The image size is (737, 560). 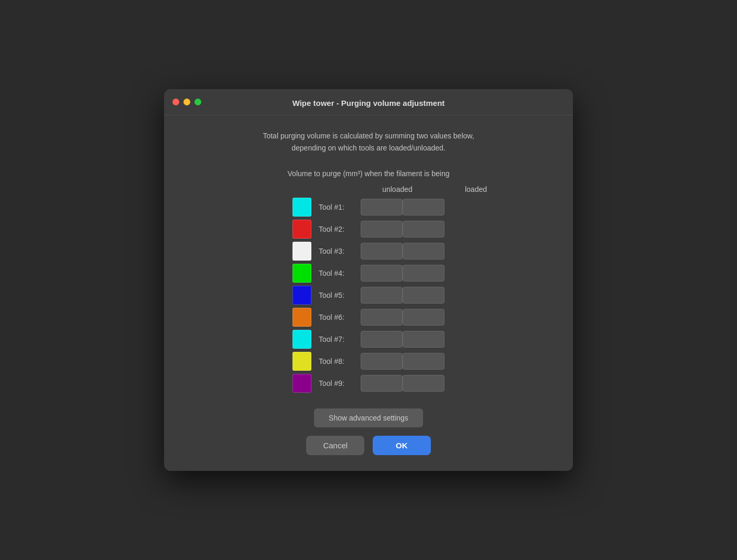 I want to click on tool-label-3: Tool #3:, so click(x=340, y=251).